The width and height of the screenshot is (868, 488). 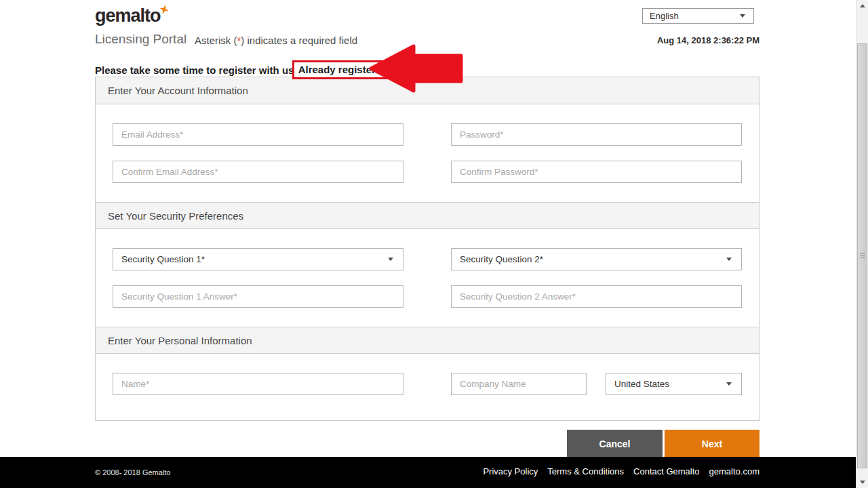 What do you see at coordinates (734, 472) in the screenshot?
I see `gemalto-site-link: gemalto.com` at bounding box center [734, 472].